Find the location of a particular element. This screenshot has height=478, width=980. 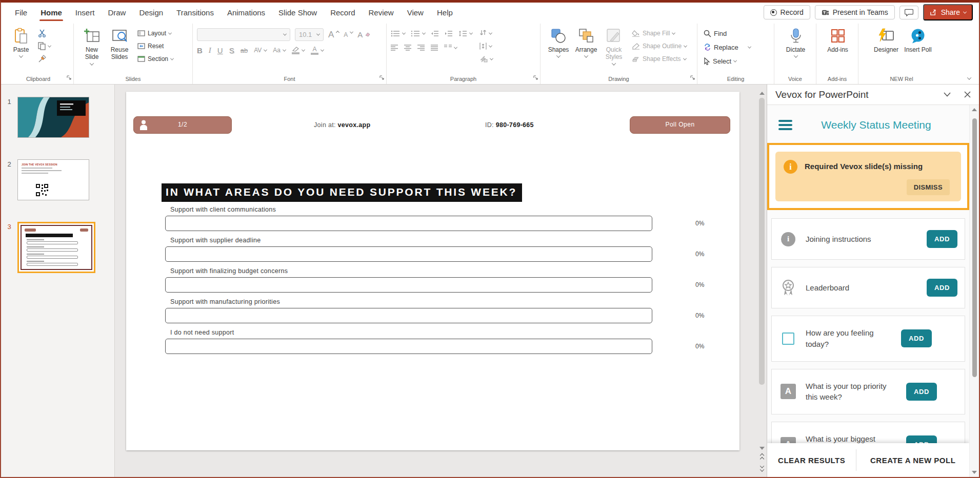

section-button: Section is located at coordinates (155, 59).